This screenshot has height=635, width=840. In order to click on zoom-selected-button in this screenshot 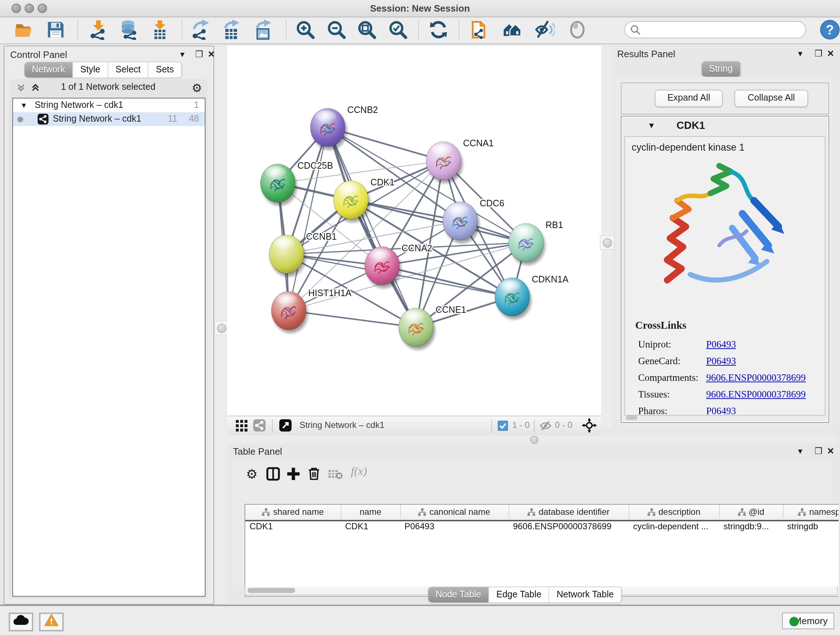, I will do `click(398, 30)`.